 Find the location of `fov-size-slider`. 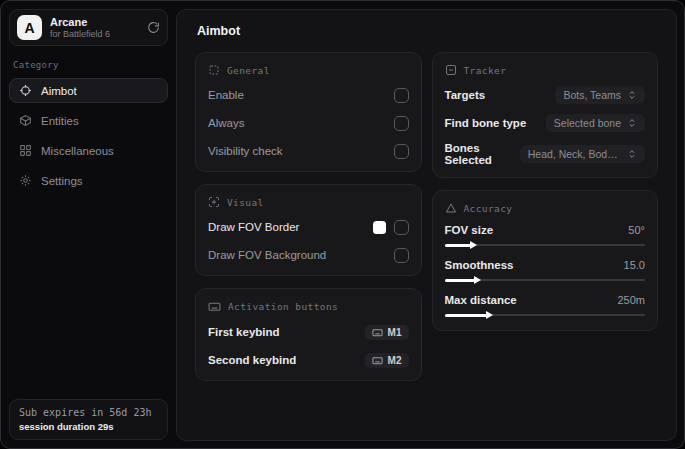

fov-size-slider is located at coordinates (546, 245).